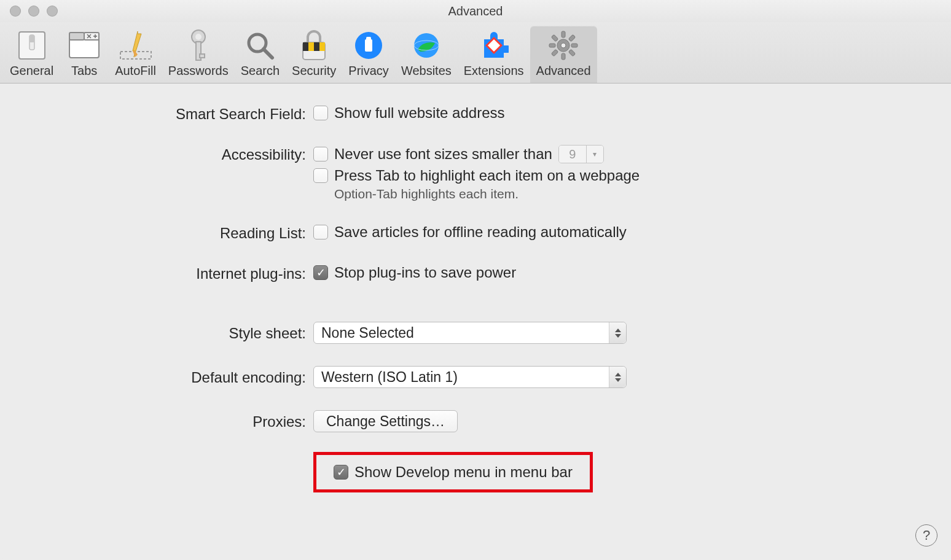 The height and width of the screenshot is (560, 951). I want to click on advanced-icon, so click(563, 45).